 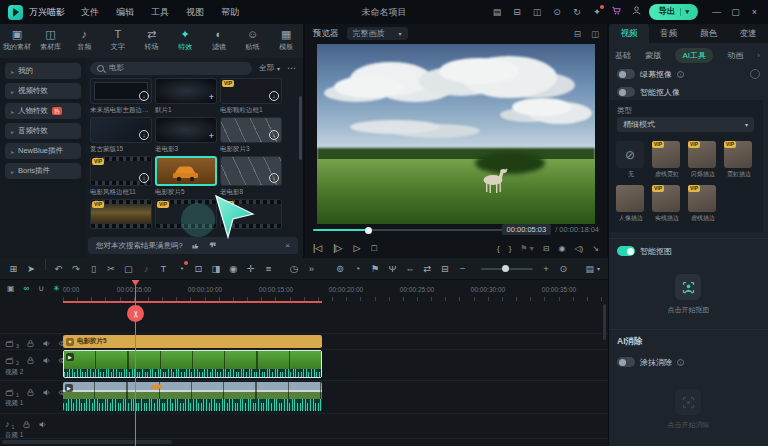 What do you see at coordinates (616, 12) in the screenshot?
I see `cart-icon` at bounding box center [616, 12].